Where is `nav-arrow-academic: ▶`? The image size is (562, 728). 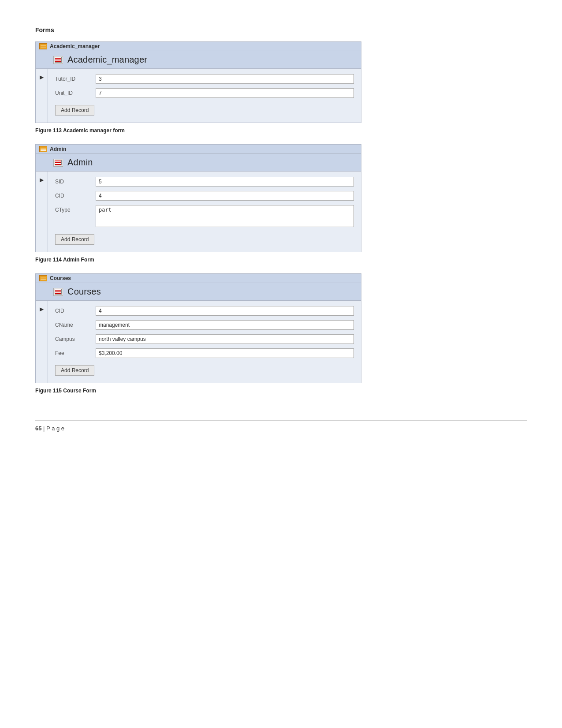 nav-arrow-academic: ▶ is located at coordinates (41, 77).